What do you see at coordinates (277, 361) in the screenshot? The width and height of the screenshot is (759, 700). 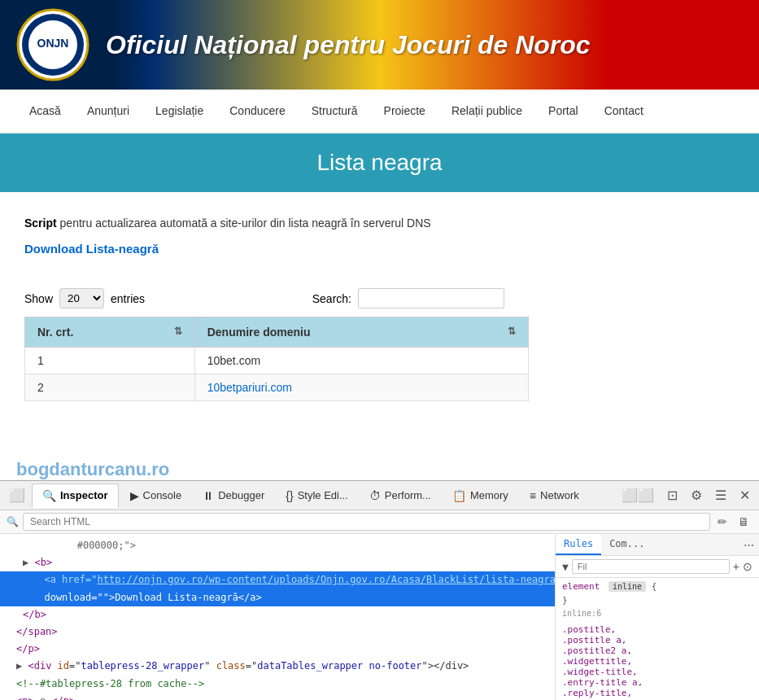 I see `table-row: 1 10bet.com` at bounding box center [277, 361].